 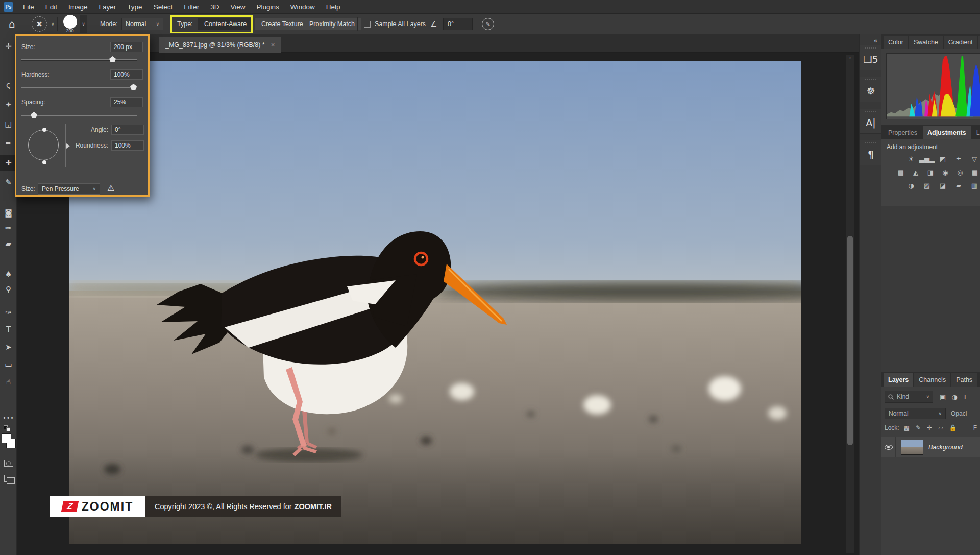 I want to click on menu-item: Layer, so click(x=108, y=7).